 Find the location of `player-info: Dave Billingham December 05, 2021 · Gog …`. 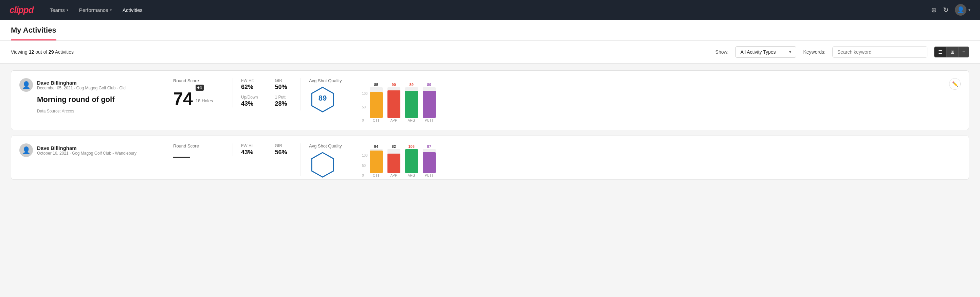

player-info: Dave Billingham December 05, 2021 · Gog … is located at coordinates (81, 85).